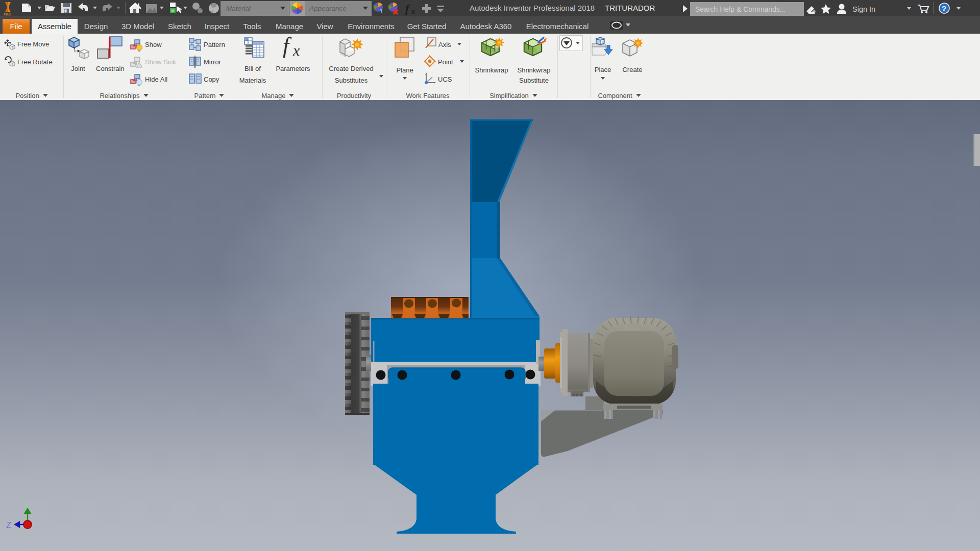 The width and height of the screenshot is (980, 551). I want to click on svg-text: x, so click(413, 11).